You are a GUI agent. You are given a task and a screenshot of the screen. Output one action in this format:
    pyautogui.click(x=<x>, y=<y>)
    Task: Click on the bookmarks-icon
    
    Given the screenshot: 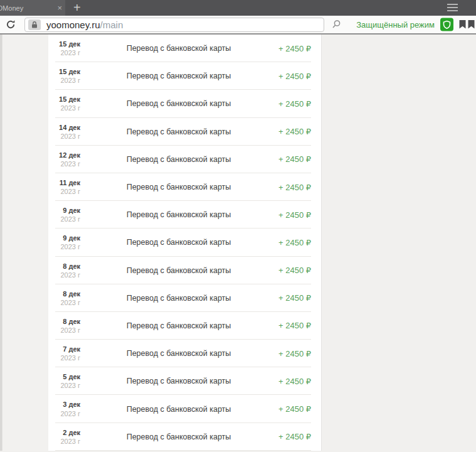 What is the action you would take?
    pyautogui.click(x=467, y=25)
    